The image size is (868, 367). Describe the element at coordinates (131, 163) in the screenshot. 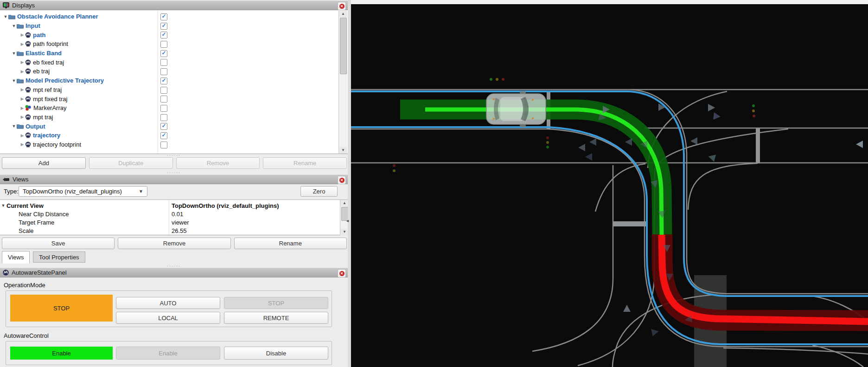

I see `duplicate-button: Duplicate` at that location.